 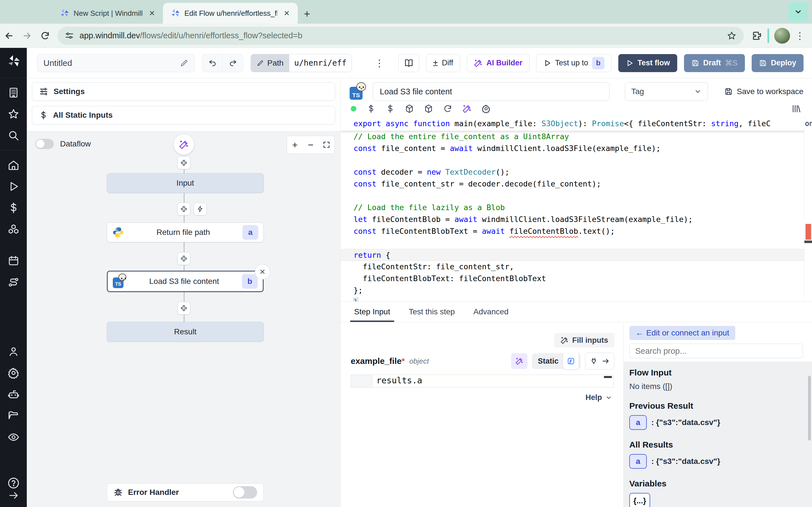 What do you see at coordinates (13, 416) in the screenshot?
I see `sidebar-item-folders` at bounding box center [13, 416].